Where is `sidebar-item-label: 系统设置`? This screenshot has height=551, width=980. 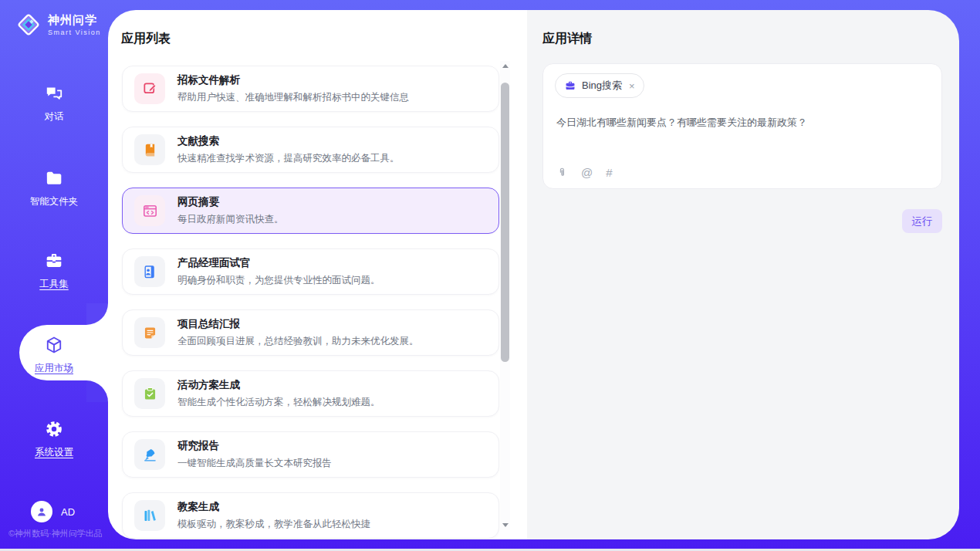 sidebar-item-label: 系统设置 is located at coordinates (54, 452).